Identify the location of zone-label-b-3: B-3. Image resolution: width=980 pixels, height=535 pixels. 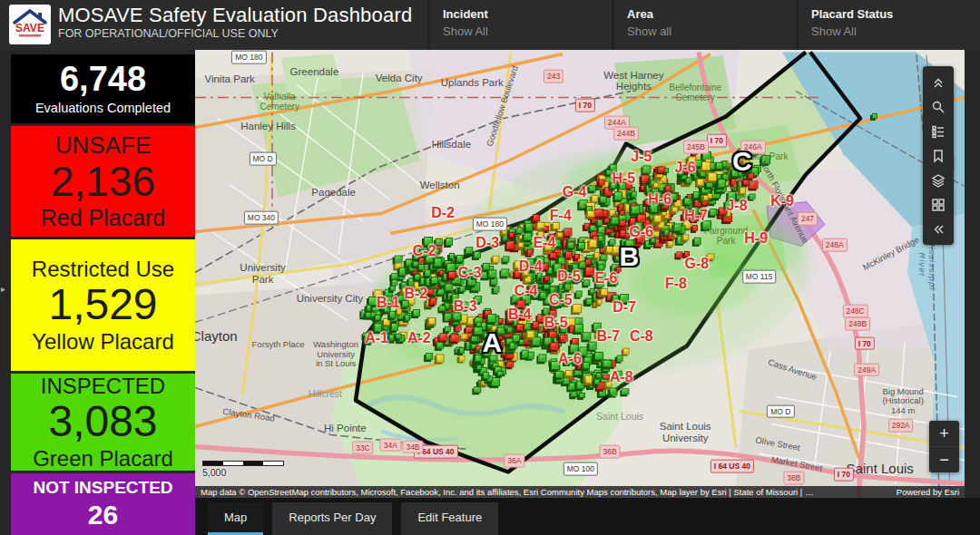
(466, 306).